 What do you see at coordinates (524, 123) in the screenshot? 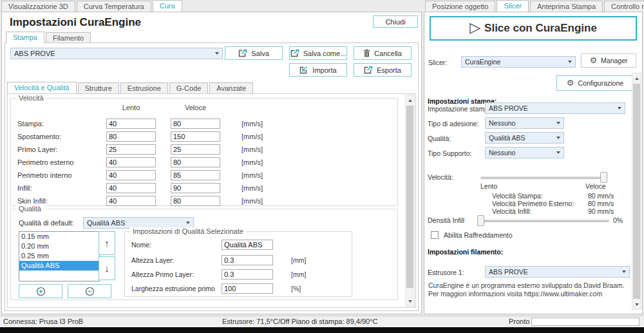
I see `adhesion-dropdown: Nessuno` at bounding box center [524, 123].